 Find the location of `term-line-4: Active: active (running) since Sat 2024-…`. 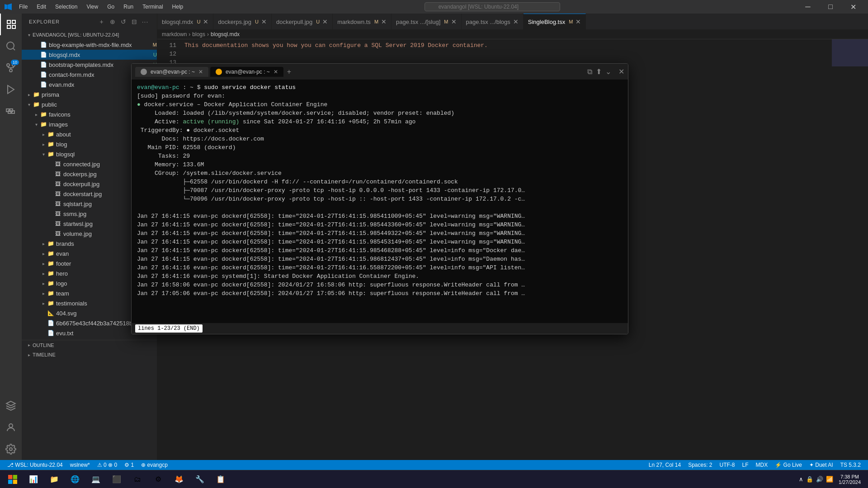

term-line-4: Active: active (running) since Sat 2024-… is located at coordinates (390, 122).